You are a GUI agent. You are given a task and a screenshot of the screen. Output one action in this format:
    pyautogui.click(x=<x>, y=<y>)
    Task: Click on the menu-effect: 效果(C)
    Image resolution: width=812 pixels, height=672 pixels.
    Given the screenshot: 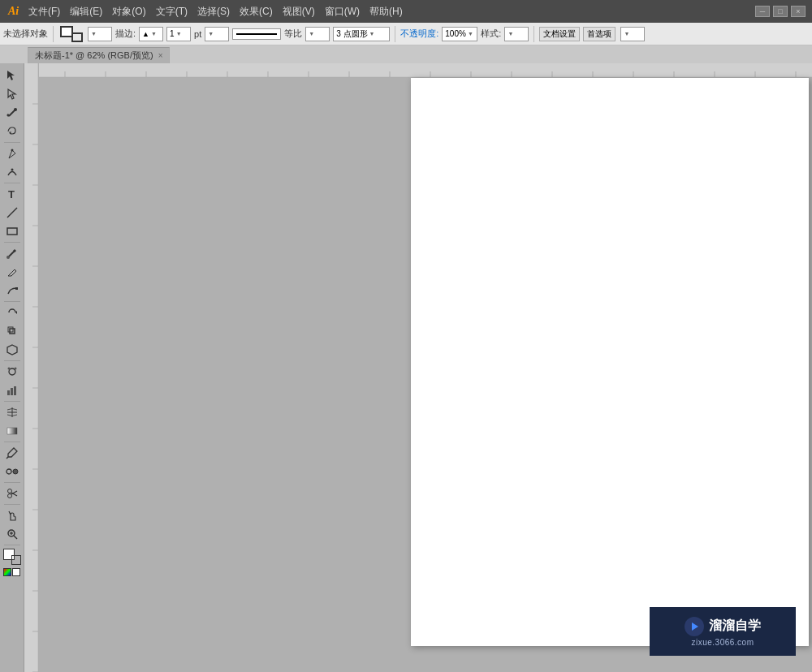 What is the action you would take?
    pyautogui.click(x=257, y=11)
    